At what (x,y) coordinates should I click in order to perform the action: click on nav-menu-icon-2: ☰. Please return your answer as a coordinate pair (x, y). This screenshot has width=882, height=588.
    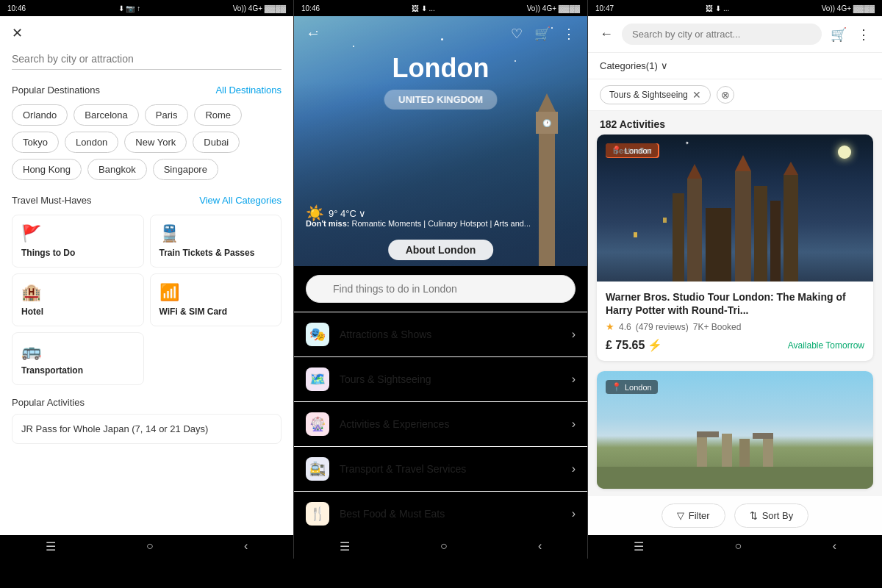
    Looking at the image, I should click on (345, 547).